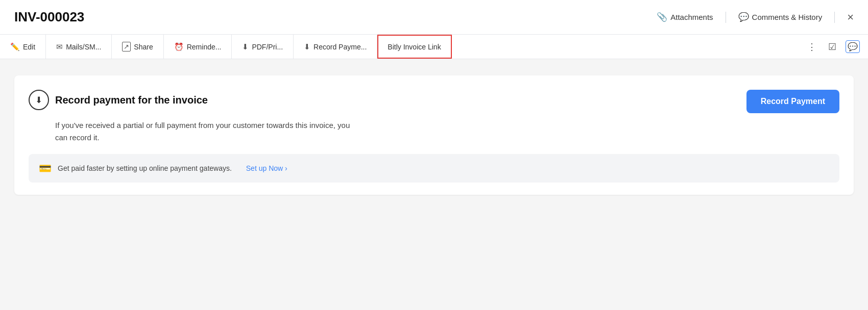  What do you see at coordinates (138, 47) in the screenshot?
I see `share-button: ↗ Share` at bounding box center [138, 47].